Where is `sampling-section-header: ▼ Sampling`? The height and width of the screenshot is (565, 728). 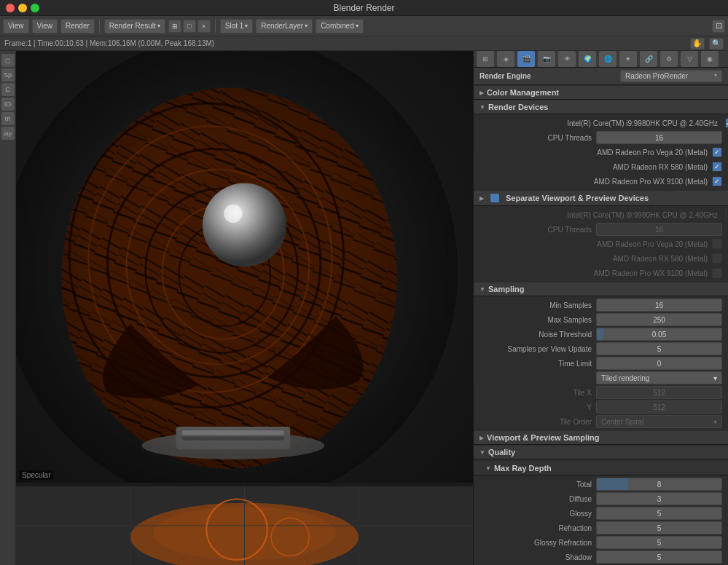
sampling-section-header: ▼ Sampling is located at coordinates (600, 290).